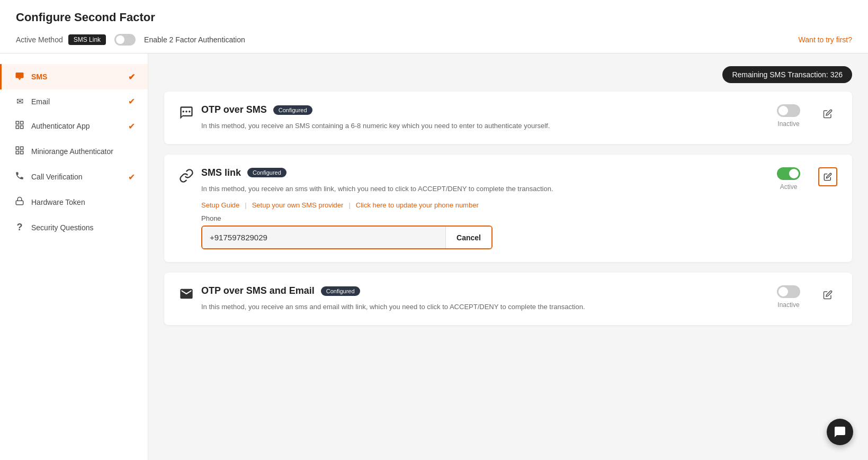  Describe the element at coordinates (234, 110) in the screenshot. I see `otp-sms-title: OTP over SMS` at that location.